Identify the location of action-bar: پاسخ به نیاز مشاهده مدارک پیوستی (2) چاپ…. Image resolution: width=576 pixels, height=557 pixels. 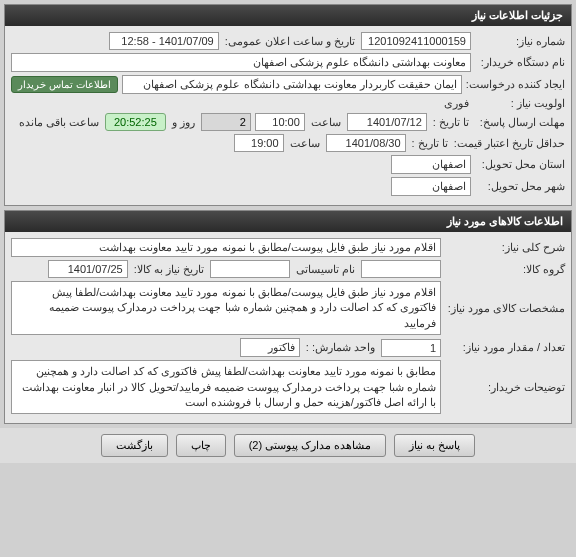
(288, 446).